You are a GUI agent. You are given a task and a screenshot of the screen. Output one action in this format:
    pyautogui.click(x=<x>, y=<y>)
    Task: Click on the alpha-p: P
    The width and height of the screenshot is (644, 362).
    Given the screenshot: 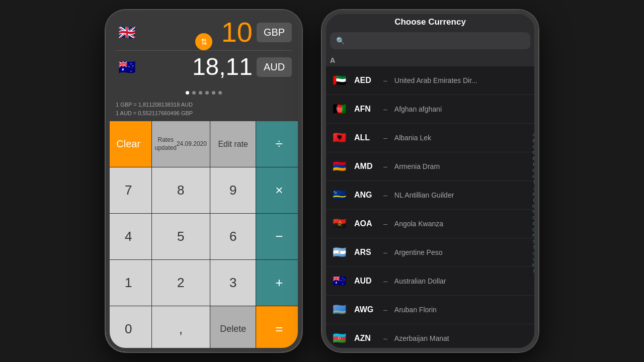 What is the action you would take?
    pyautogui.click(x=534, y=224)
    